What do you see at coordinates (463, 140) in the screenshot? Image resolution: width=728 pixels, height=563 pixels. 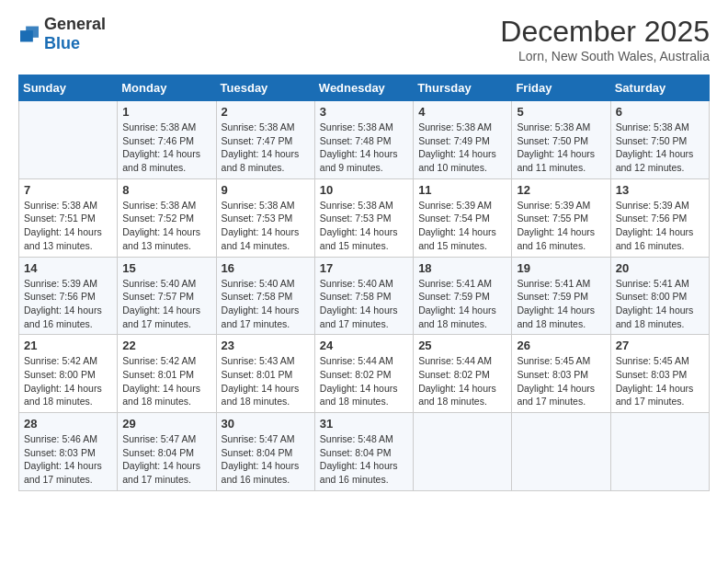 I see `calendar-cell: 4Sunrise: 5:38 AMSunset: 7:49 PMDaylight…` at bounding box center [463, 140].